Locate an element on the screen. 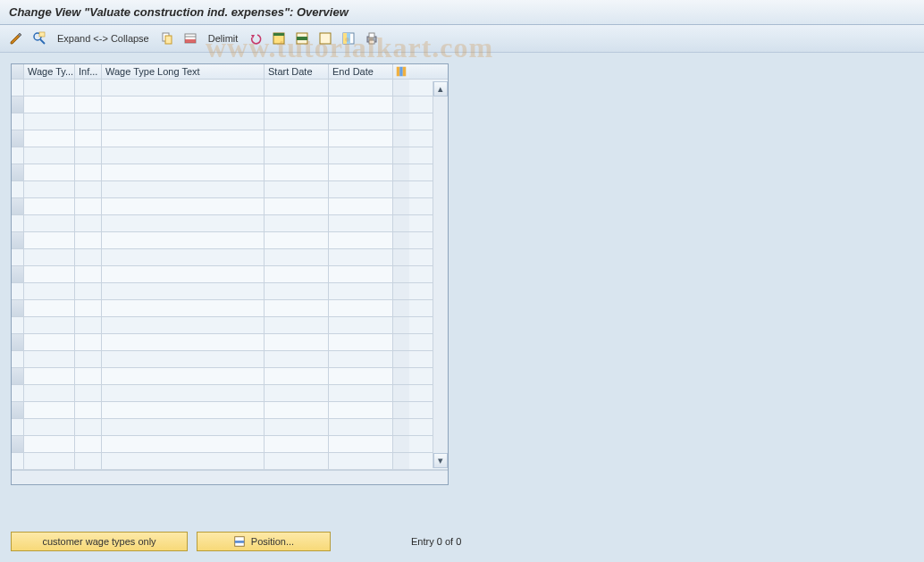 This screenshot has width=924, height=562. col-header-inf: Inf... is located at coordinates (88, 71).